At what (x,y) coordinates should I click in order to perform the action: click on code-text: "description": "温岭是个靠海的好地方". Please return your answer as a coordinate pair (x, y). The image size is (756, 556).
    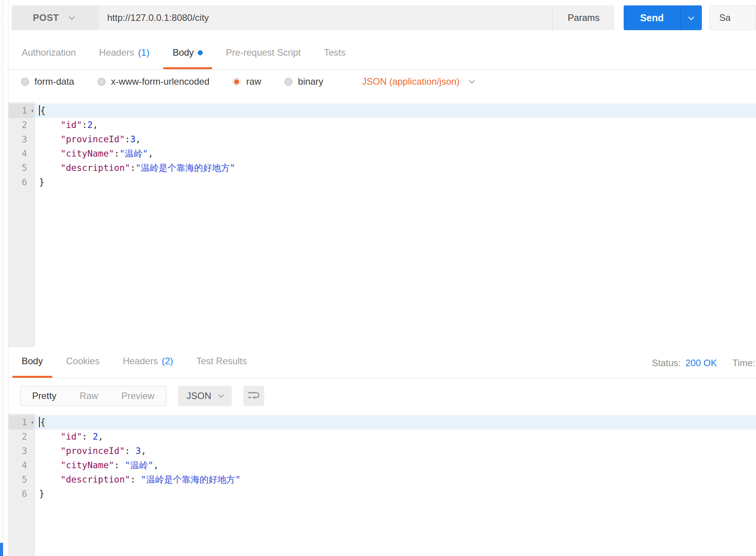
    Looking at the image, I should click on (395, 479).